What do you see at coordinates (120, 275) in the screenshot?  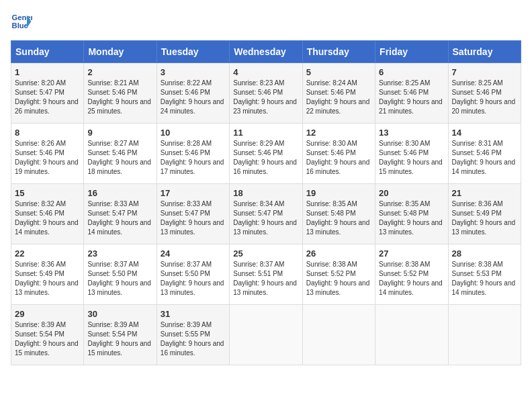 I see `calendar-cell: 23Sunrise: 8:37 AMSunset: 5:50 PMDayligh…` at bounding box center [120, 275].